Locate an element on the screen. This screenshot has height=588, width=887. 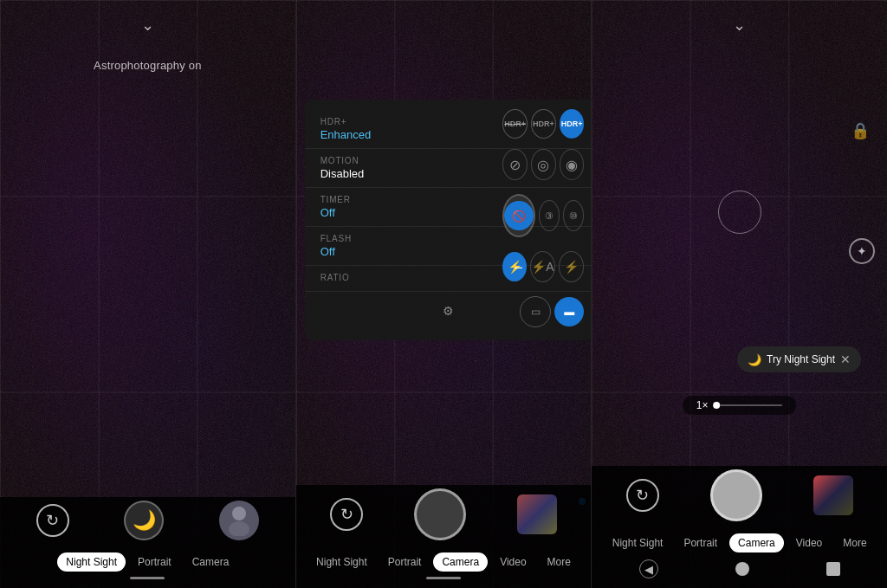
icon-columns: HDR+ HDR+ HDR+ ⊘ ◎ ◉ 🚫 ③ ⑩ ⚡̶ ⚡A ⚡ ▭ is located at coordinates (543, 216).